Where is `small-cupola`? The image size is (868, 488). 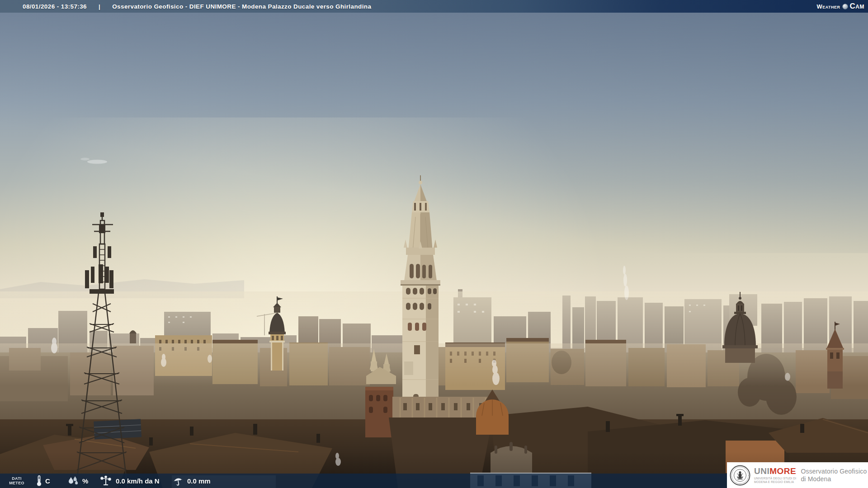 small-cupola is located at coordinates (133, 337).